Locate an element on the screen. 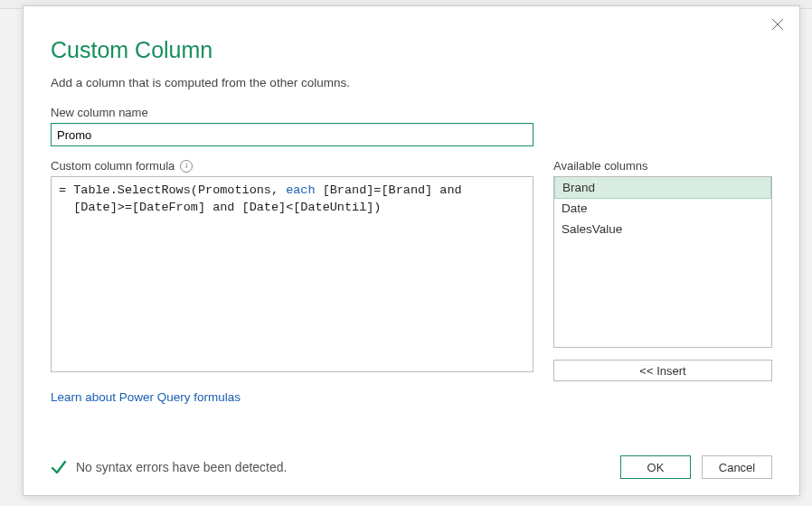 Image resolution: width=812 pixels, height=506 pixels. formula-eq: = is located at coordinates (66, 190).